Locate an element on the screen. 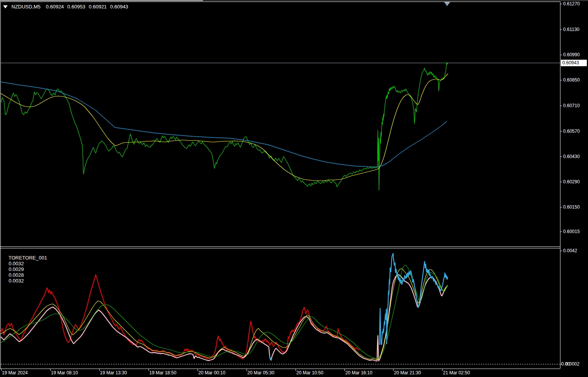 This screenshot has height=377, width=588. indicator-value-2: 0.0029 is located at coordinates (16, 269).